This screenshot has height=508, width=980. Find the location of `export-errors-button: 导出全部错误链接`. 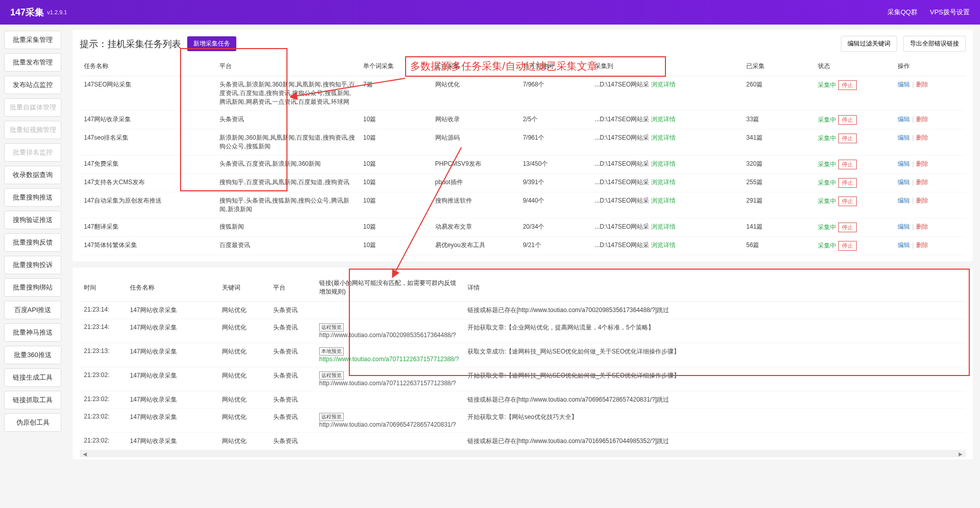

export-errors-button: 导出全部错误链接 is located at coordinates (934, 44).